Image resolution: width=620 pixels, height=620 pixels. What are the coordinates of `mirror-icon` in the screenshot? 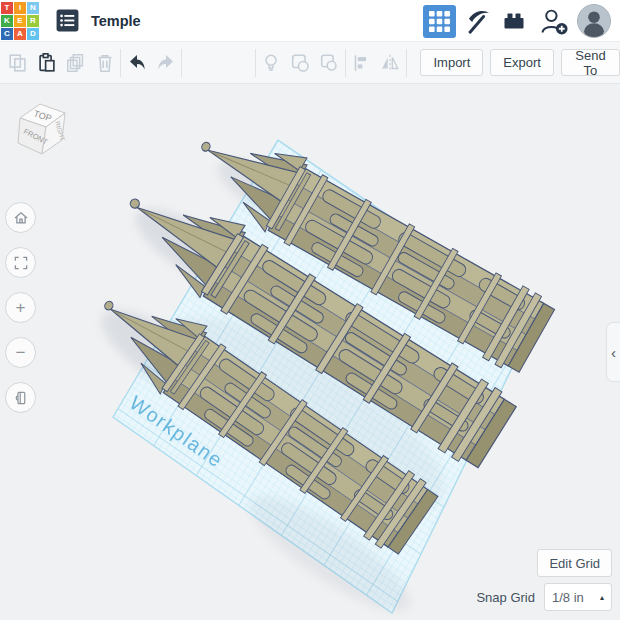 It's located at (390, 63).